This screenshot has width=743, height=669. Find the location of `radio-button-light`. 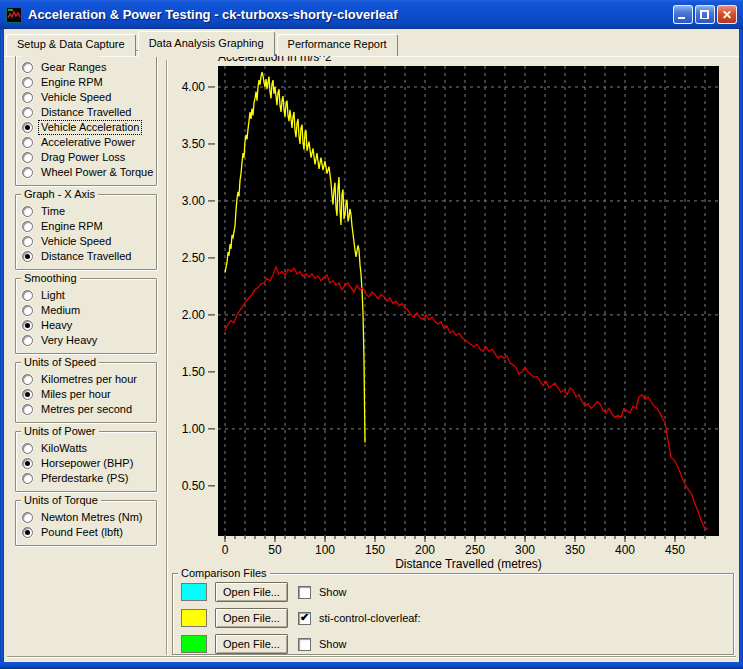

radio-button-light is located at coordinates (28, 296).